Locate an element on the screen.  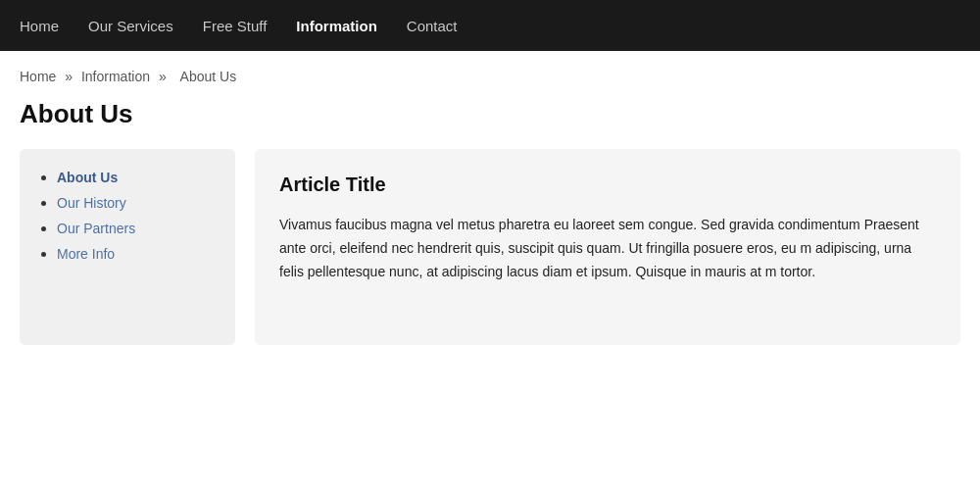
article-body: Vivamus faucibus magna vel metus pharetr… is located at coordinates (608, 249).